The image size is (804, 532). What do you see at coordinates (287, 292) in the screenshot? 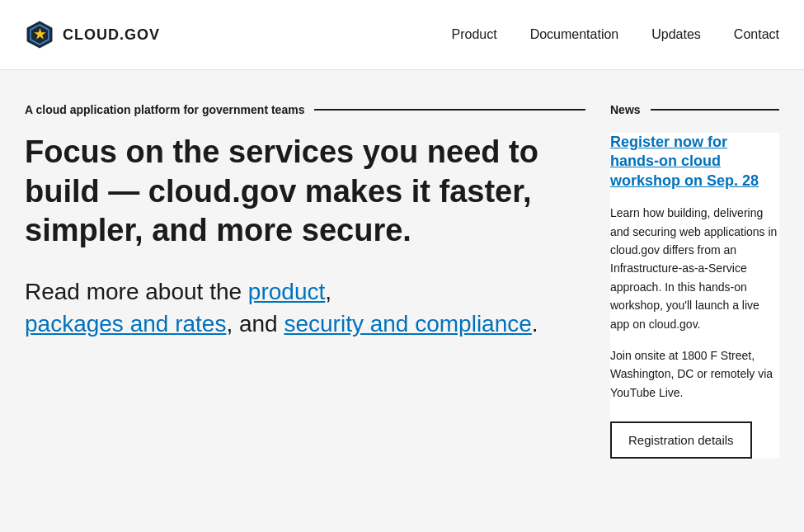
I see `link-product: product` at bounding box center [287, 292].